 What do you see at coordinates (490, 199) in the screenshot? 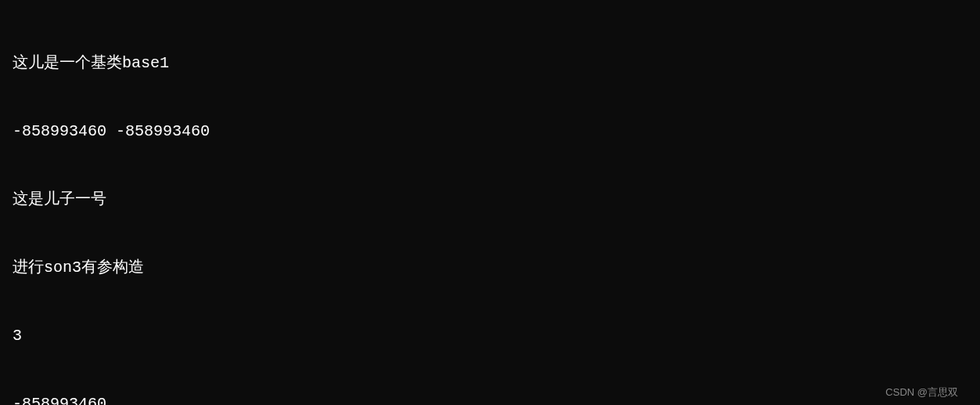
I see `output-line: 这是儿子一号` at bounding box center [490, 199].